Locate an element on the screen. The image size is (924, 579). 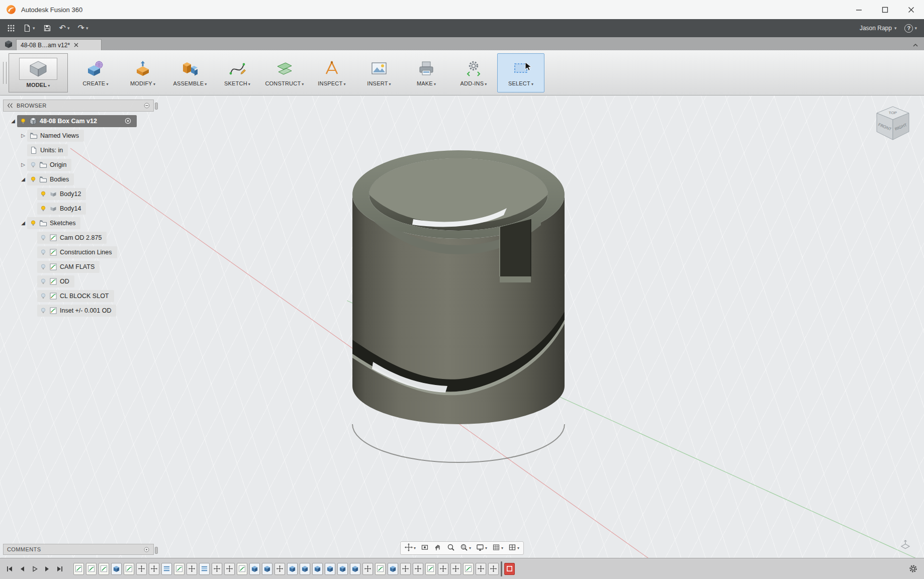
play-button is located at coordinates (35, 569).